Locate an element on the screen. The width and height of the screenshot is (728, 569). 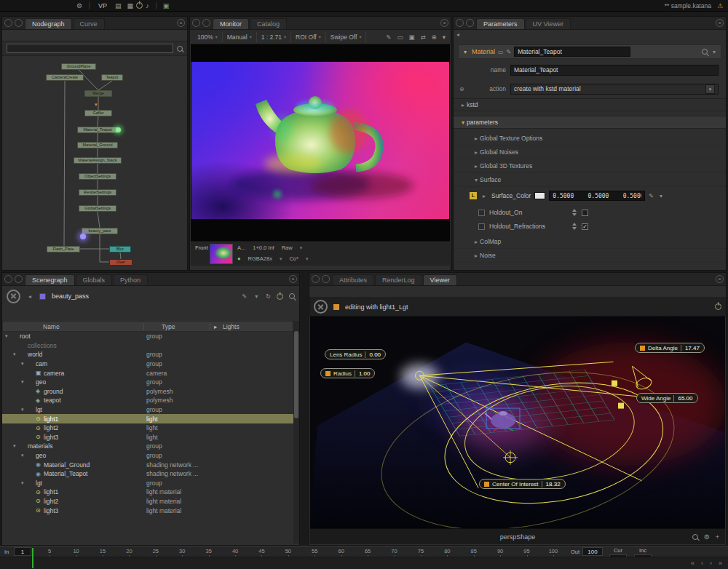
scenegraph-row: Material_Ground shading network ... is located at coordinates (148, 464).